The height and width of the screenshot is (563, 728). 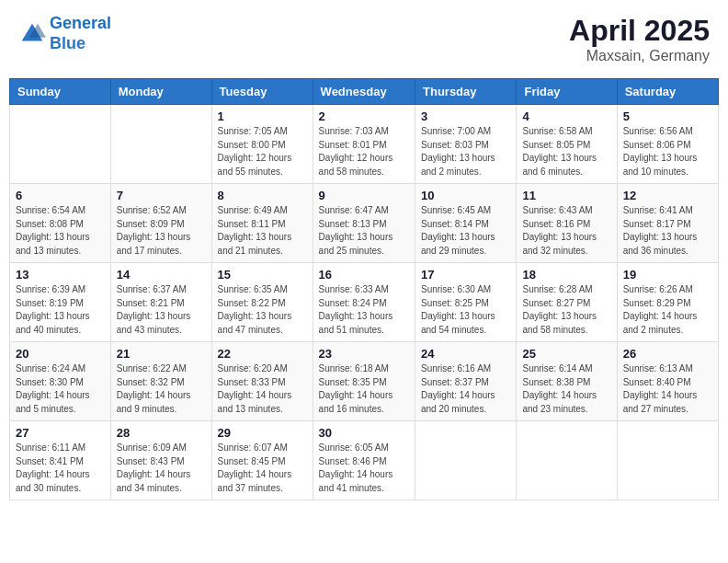 What do you see at coordinates (61, 303) in the screenshot?
I see `calendar-cell: 13Sunrise: 6:39 AM Sunset: 8:19 PM Dayli…` at bounding box center [61, 303].